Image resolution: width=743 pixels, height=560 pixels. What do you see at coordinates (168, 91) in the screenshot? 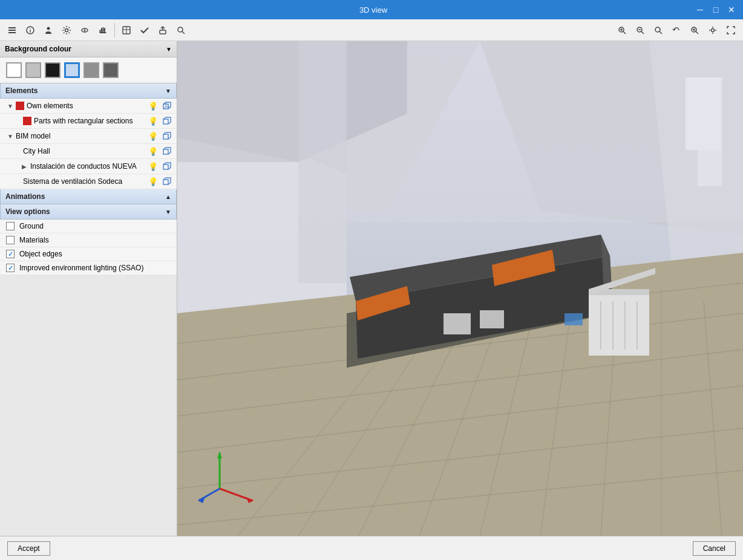
I see `elements-chevron: ▼` at bounding box center [168, 91].